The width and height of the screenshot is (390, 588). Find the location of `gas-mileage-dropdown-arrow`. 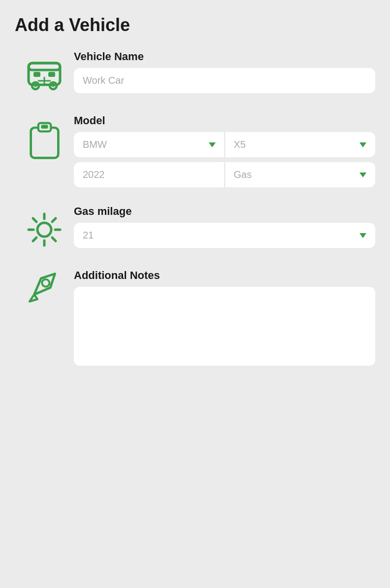

gas-mileage-dropdown-arrow is located at coordinates (363, 236).